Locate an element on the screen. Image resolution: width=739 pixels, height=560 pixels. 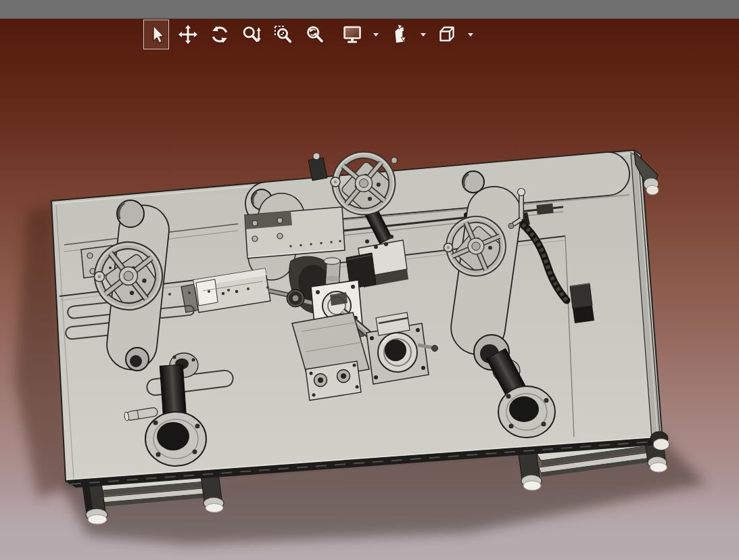
standard-views-tool-button is located at coordinates (400, 34).